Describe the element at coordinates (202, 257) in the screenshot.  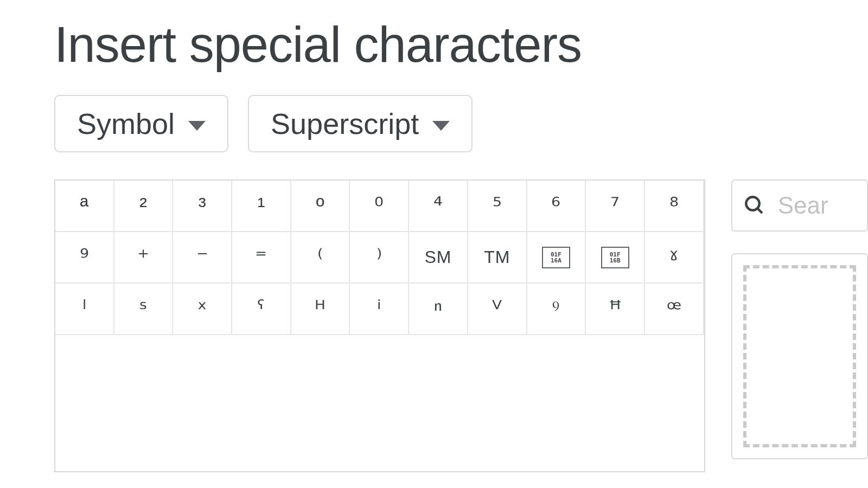
I see `char-glyph: ⁻` at that location.